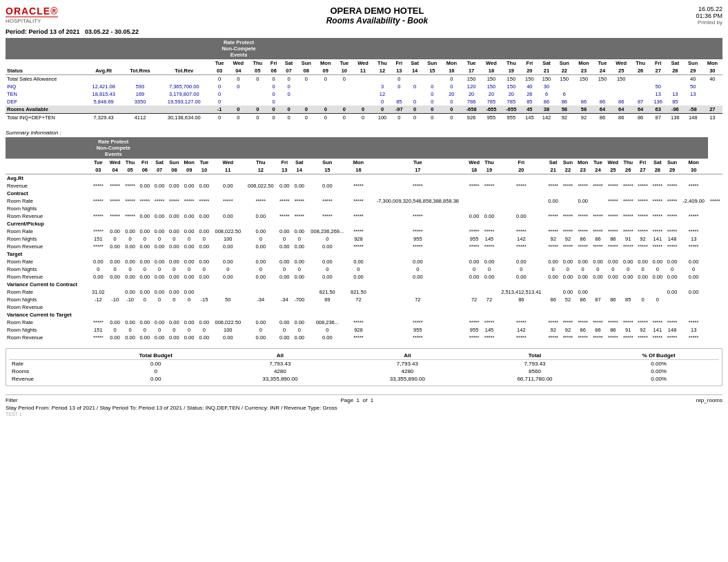 The height and width of the screenshot is (562, 728). I want to click on avgrt-revenue-row: Revenue *************** 0.000.000.000.00…, so click(364, 186).